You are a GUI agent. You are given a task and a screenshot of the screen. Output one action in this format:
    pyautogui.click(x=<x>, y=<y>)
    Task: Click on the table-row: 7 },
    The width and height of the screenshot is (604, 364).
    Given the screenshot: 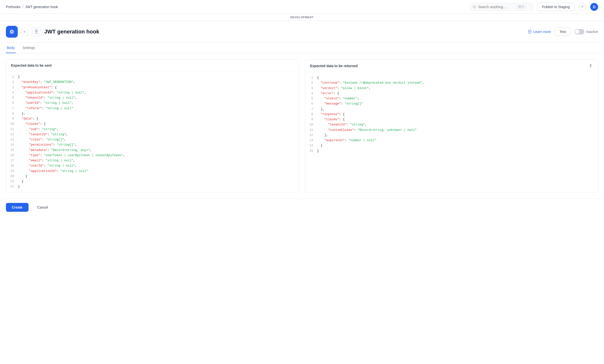 What is the action you would take?
    pyautogui.click(x=452, y=109)
    